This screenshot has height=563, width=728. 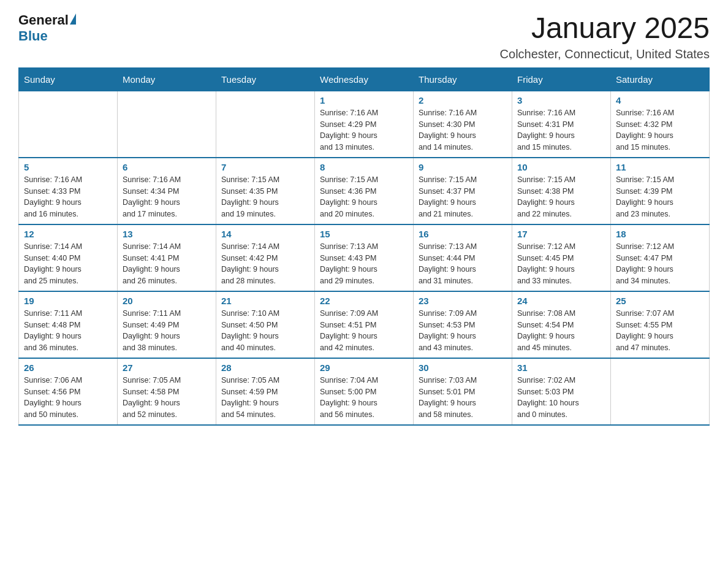 I want to click on page-header: General Blue January 2025 Colchester, Co…, so click(x=364, y=37).